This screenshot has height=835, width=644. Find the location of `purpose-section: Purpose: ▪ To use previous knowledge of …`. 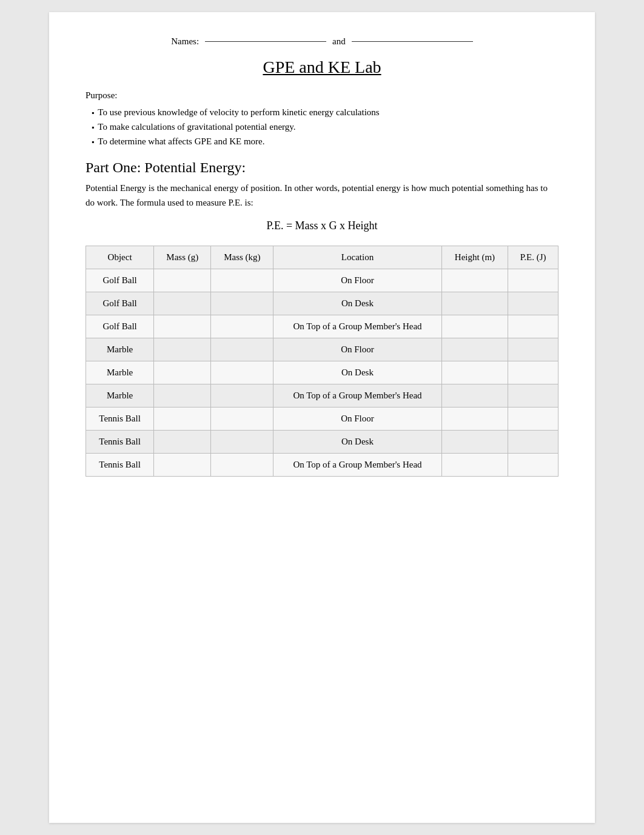

purpose-section: Purpose: ▪ To use previous knowledge of … is located at coordinates (322, 118).